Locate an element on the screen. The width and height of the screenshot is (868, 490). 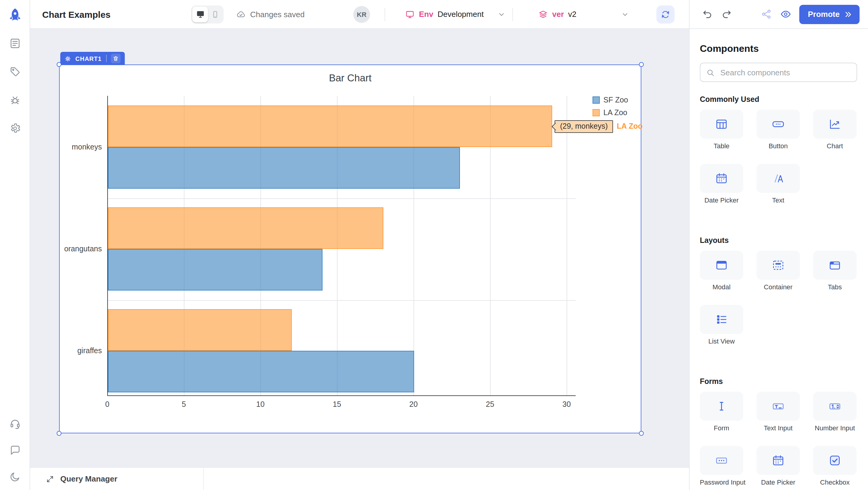
undo-icon is located at coordinates (707, 14).